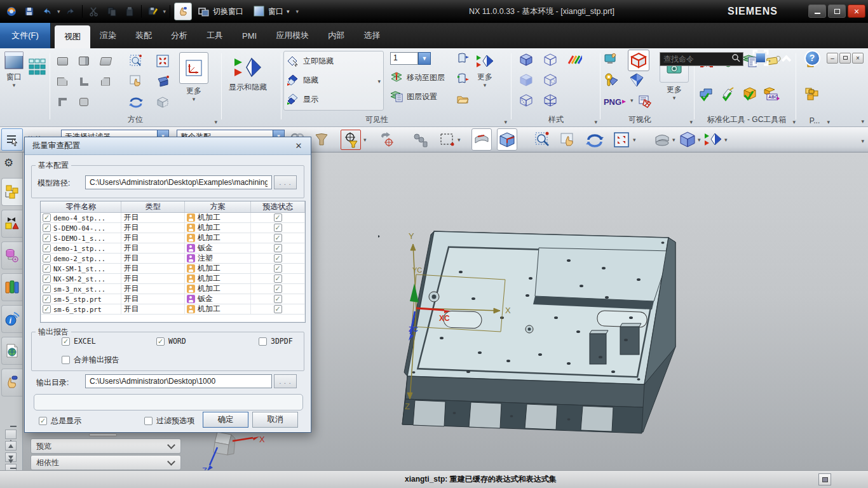 This screenshot has height=488, width=868. What do you see at coordinates (410, 58) in the screenshot?
I see `work-layer-combo: 1 ▼` at bounding box center [410, 58].